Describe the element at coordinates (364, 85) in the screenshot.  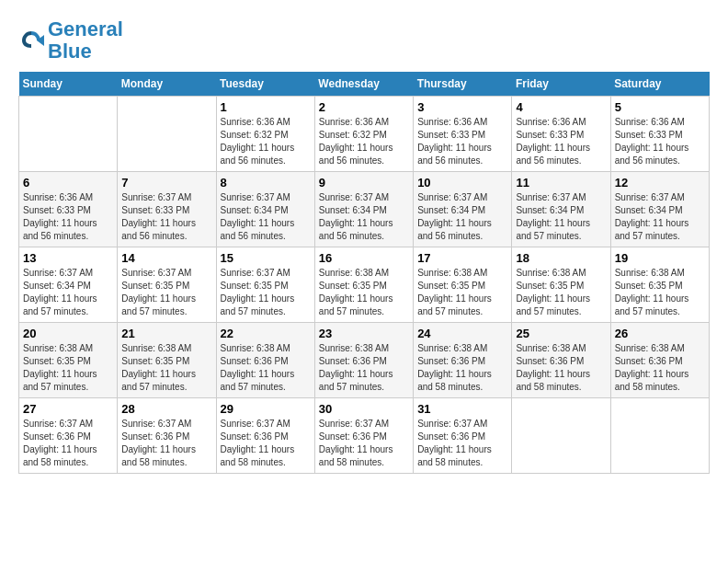
I see `weekday-header: Wednesday` at that location.